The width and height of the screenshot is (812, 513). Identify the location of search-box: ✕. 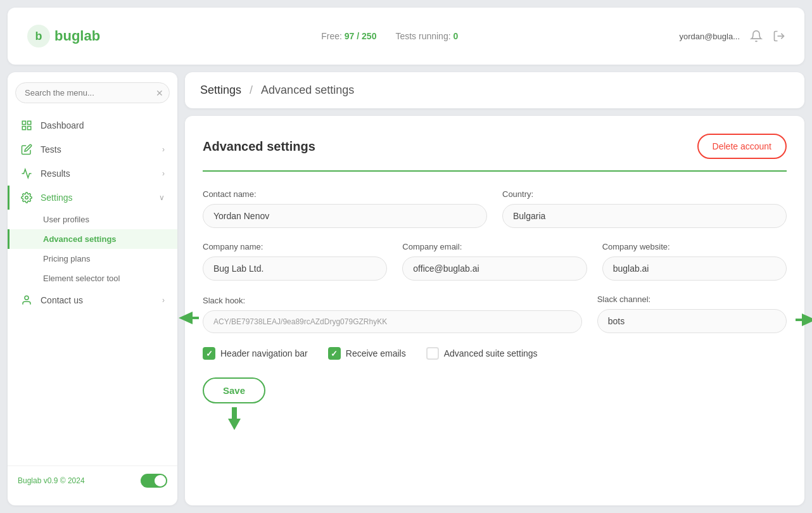
(92, 92).